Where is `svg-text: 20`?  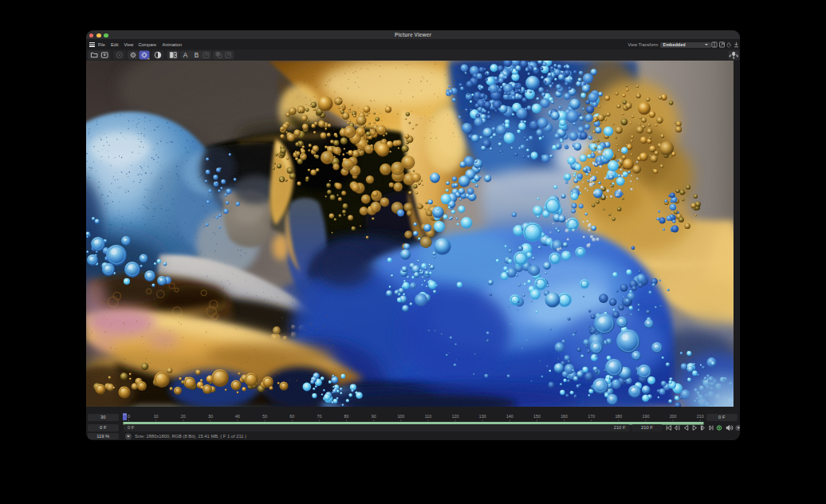
svg-text: 20 is located at coordinates (183, 416).